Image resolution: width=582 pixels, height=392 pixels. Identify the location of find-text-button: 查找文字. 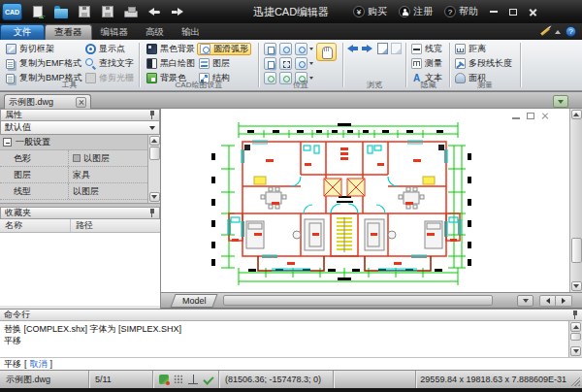
(110, 64).